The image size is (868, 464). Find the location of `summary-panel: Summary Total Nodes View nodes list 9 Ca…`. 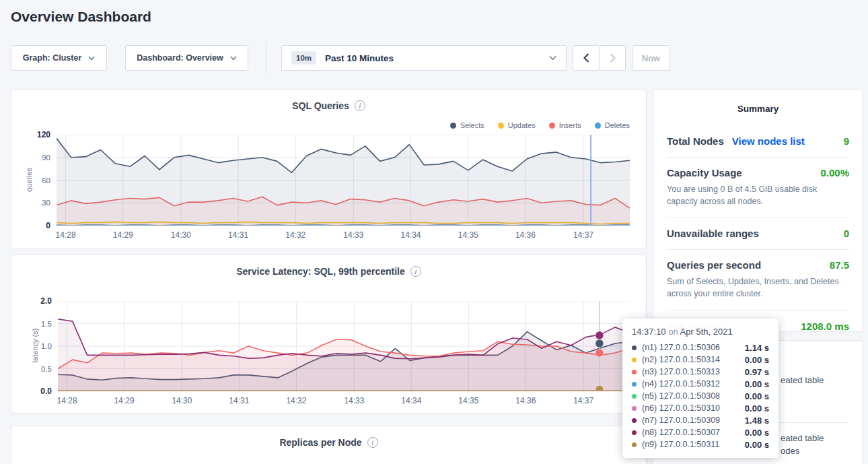

summary-panel: Summary Total Nodes View nodes list 9 Ca… is located at coordinates (758, 210).